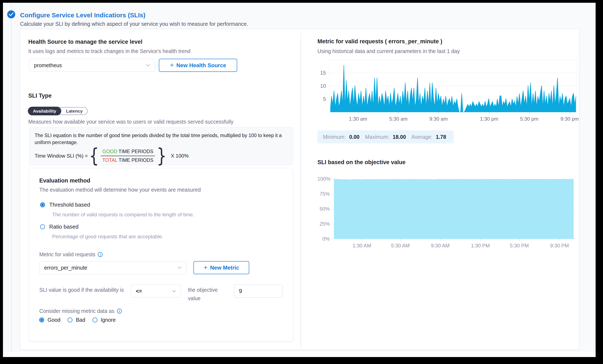  What do you see at coordinates (322, 99) in the screenshot?
I see `y-axis-tick-label: 5` at bounding box center [322, 99].